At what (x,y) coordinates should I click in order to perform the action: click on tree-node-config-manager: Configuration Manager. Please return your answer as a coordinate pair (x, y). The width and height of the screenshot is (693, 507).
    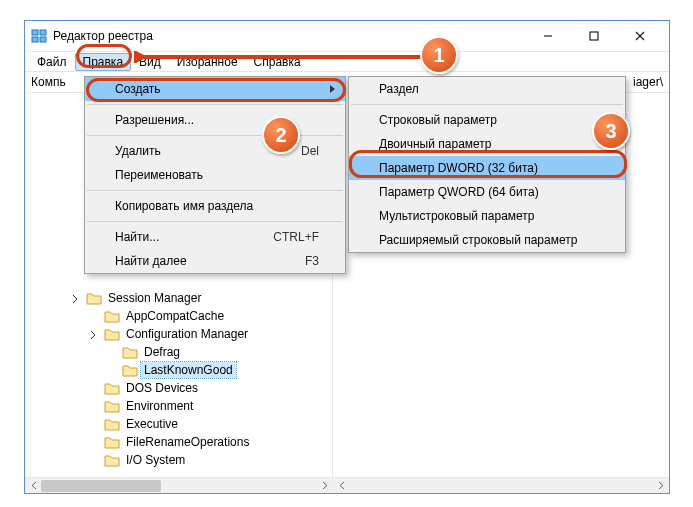
    Looking at the image, I should click on (184, 334).